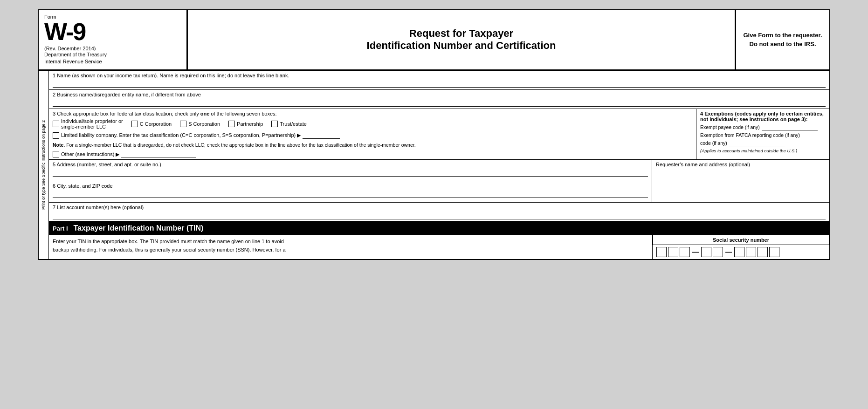 This screenshot has height=409, width=868. Describe the element at coordinates (200, 124) in the screenshot. I see `checkbox-s-corp: S Corporation` at that location.